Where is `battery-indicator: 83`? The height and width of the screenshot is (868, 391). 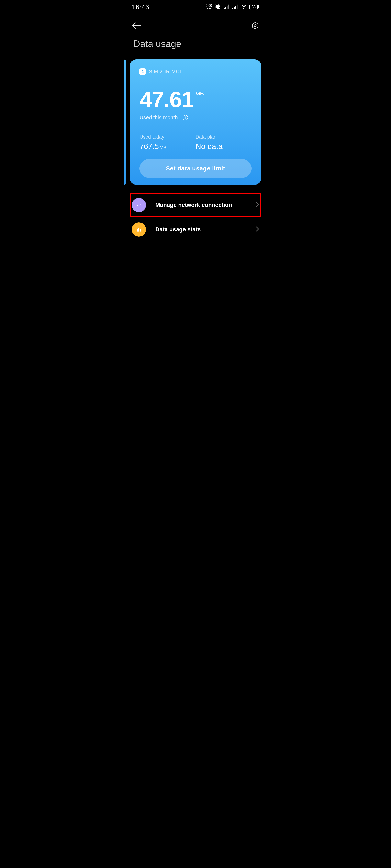 battery-indicator: 83 is located at coordinates (254, 7).